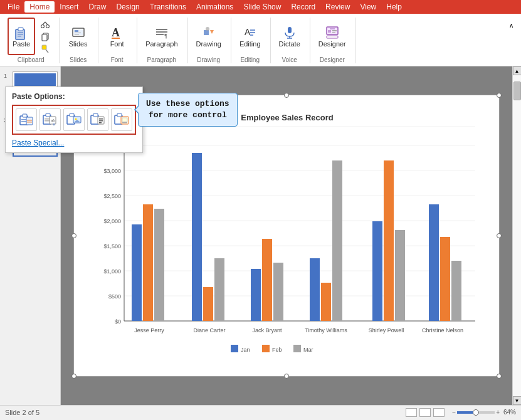 Image resolution: width=521 pixels, height=420 pixels. I want to click on handle-mr, so click(499, 236).